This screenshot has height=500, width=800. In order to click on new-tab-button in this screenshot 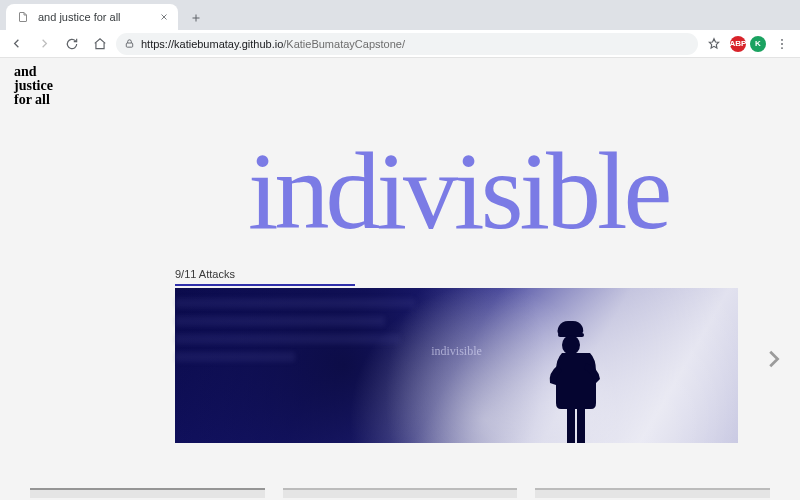, I will do `click(196, 18)`.